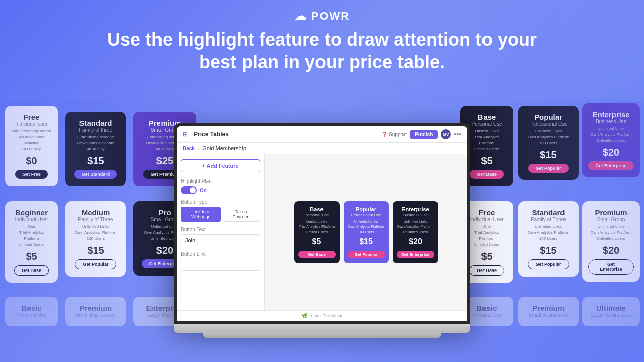 The height and width of the screenshot is (362, 644). Describe the element at coordinates (189, 190) in the screenshot. I see `highlight-plan-toggle` at that location.